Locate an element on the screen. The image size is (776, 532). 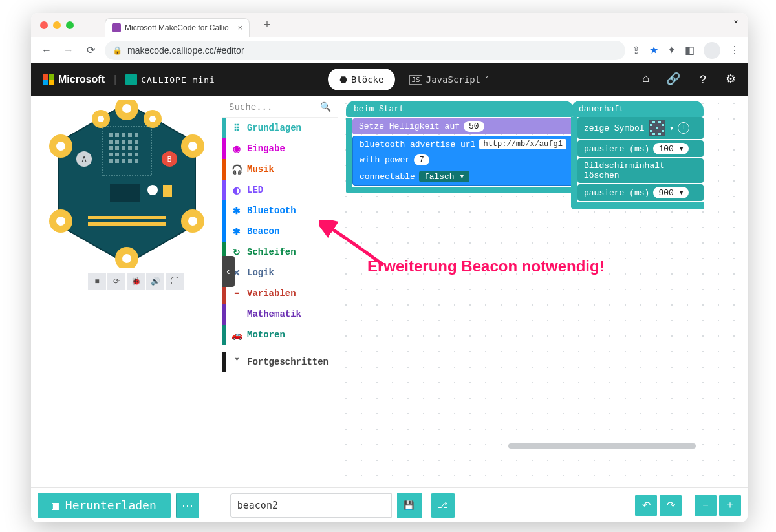
category-grundlagen: ⠿Grundlagen is located at coordinates (280, 128).